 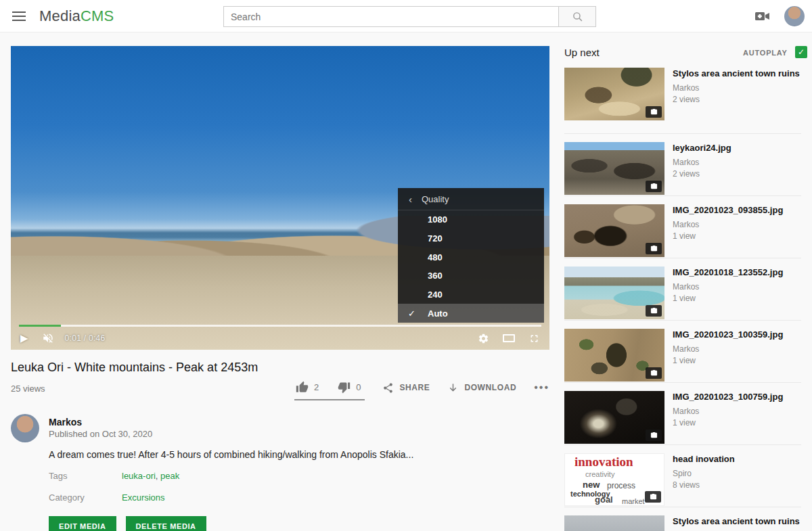 I want to click on quality-option-480: 480, so click(x=471, y=257).